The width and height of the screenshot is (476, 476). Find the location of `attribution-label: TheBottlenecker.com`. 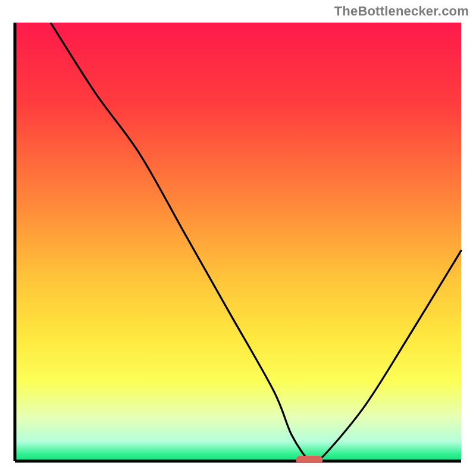

attribution-label: TheBottlenecker.com is located at coordinates (402, 11).